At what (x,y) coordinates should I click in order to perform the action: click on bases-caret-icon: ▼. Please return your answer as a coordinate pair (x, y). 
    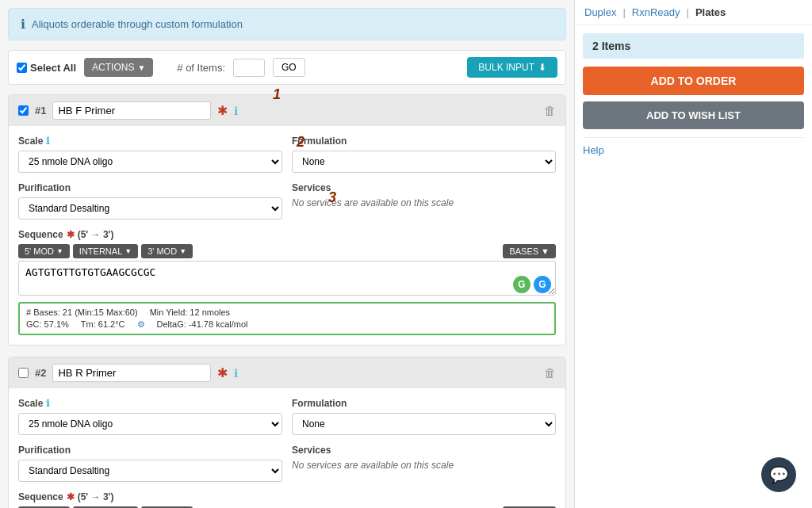
    Looking at the image, I should click on (546, 251).